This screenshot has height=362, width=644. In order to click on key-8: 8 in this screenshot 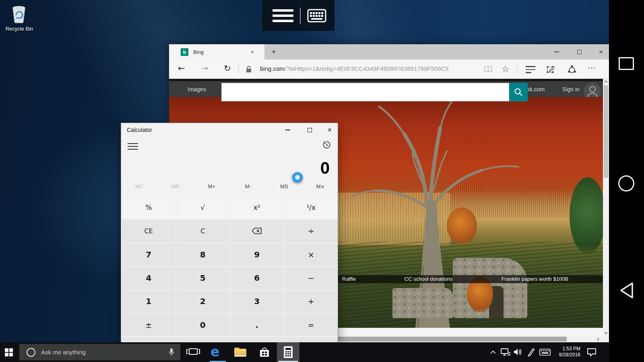, I will do `click(203, 255)`.